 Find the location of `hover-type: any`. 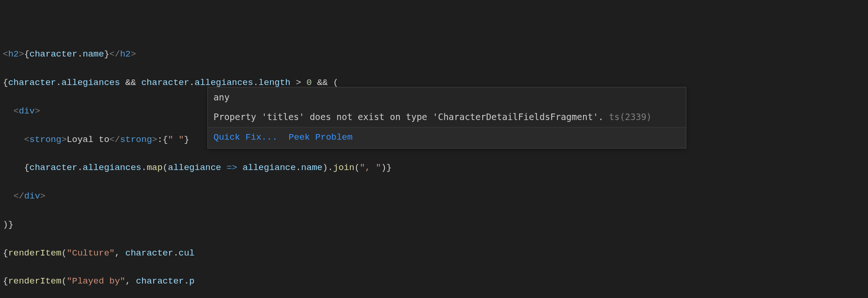

hover-type: any is located at coordinates (447, 97).